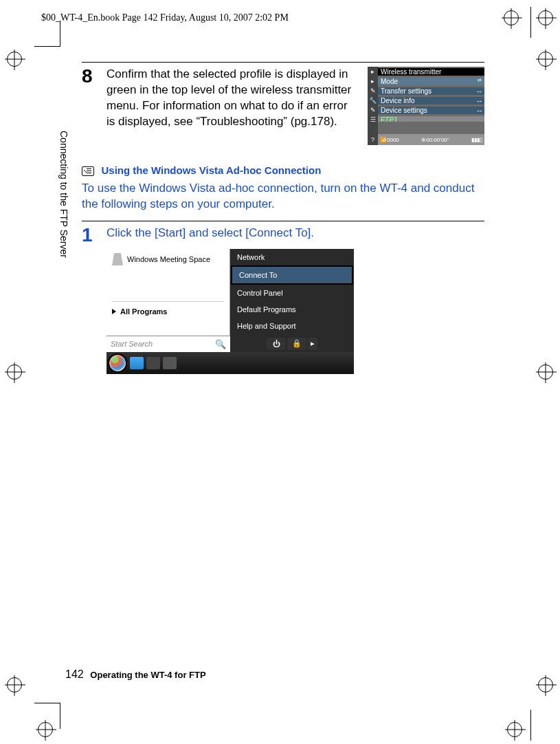 The image size is (560, 744). I want to click on footer-title: Operating the WT-4 for FTP, so click(148, 675).